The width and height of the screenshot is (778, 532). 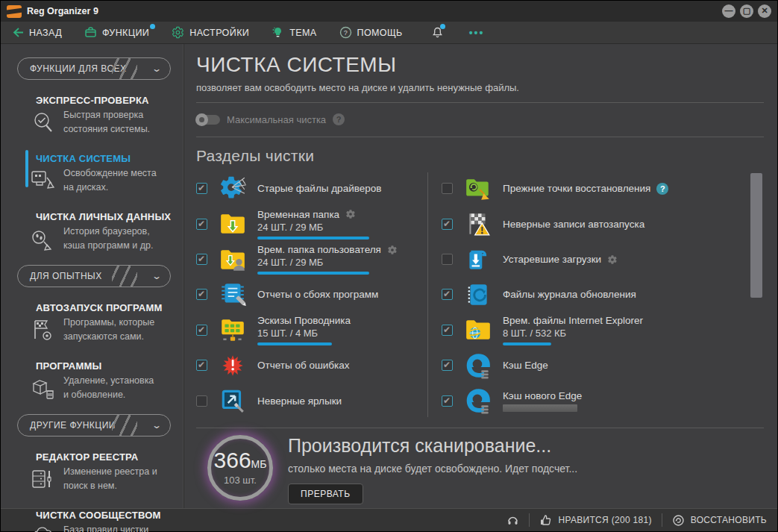 I want to click on cancel-scan-button: ПРЕРВАТЬ, so click(x=325, y=494).